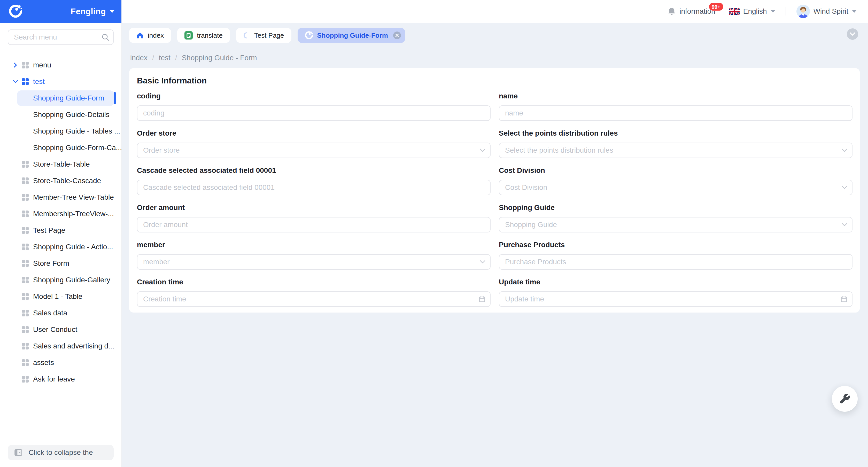 This screenshot has width=868, height=467. I want to click on field-label: name, so click(676, 96).